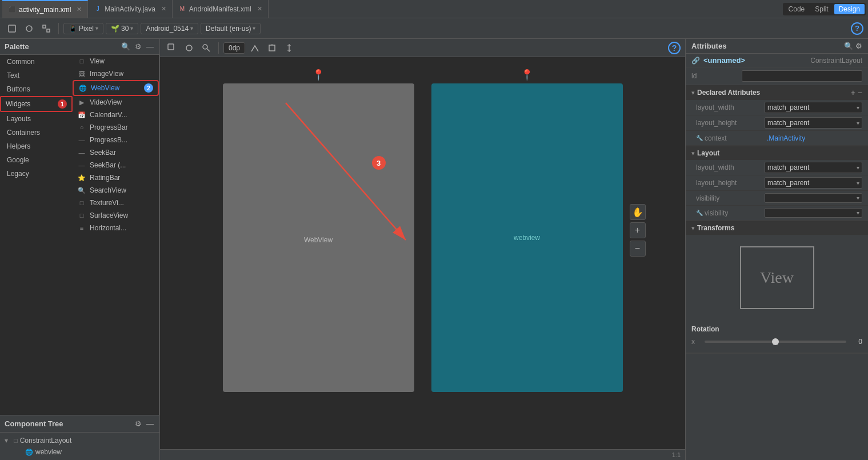 This screenshot has height=460, width=868. What do you see at coordinates (82, 203) in the screenshot?
I see `textureview-icon: □` at bounding box center [82, 203].